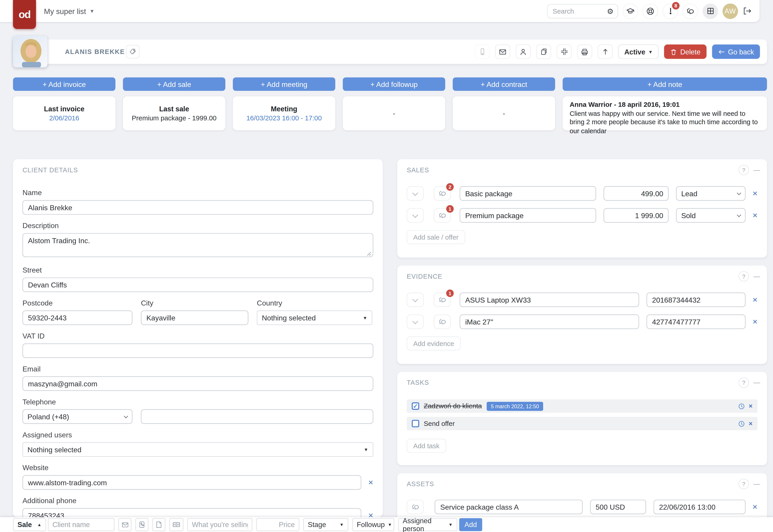 The width and height of the screenshot is (773, 532). Describe the element at coordinates (142, 525) in the screenshot. I see `phone-toggle-button` at that location.